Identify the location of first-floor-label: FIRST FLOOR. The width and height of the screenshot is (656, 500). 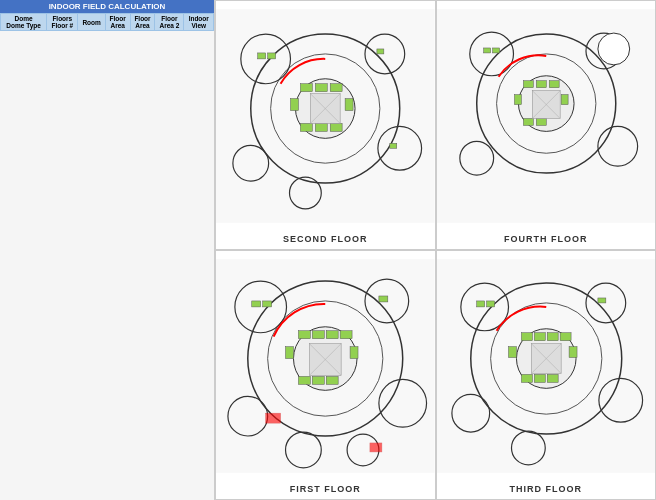
(326, 489).